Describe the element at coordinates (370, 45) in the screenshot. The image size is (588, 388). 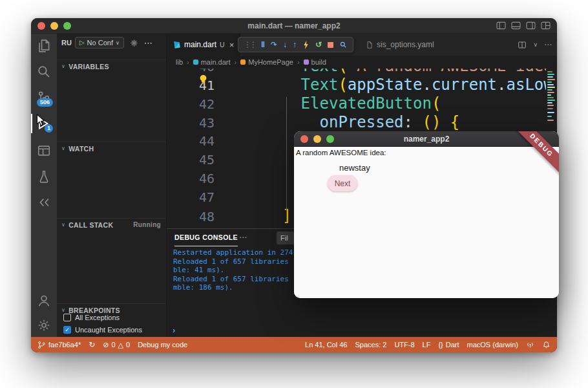
I see `yaml-file-icon` at that location.